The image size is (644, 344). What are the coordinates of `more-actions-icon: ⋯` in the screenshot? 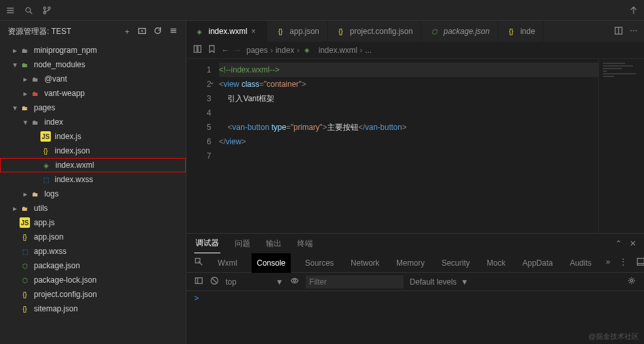 It's located at (634, 31).